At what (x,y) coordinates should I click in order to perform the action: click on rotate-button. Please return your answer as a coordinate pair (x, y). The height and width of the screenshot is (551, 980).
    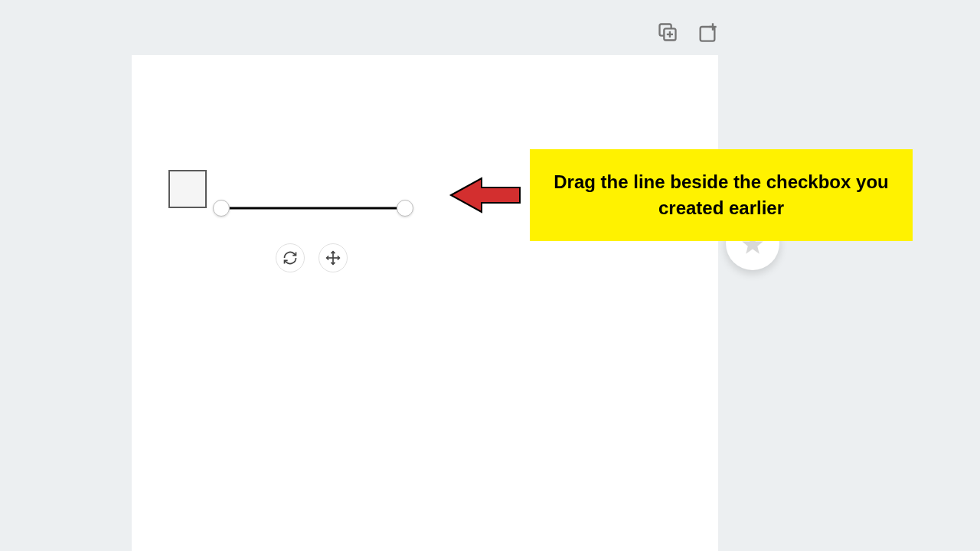
    Looking at the image, I should click on (290, 258).